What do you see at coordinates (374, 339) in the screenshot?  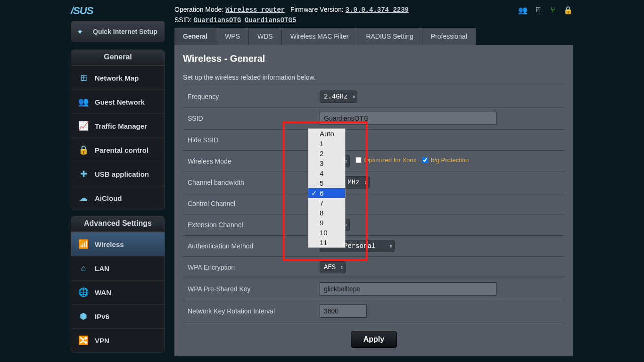 I see `apply-button: Apply` at bounding box center [374, 339].